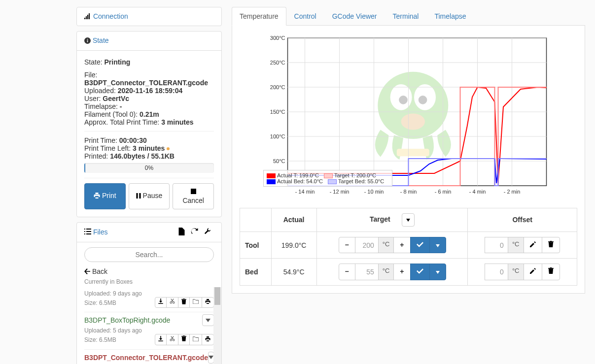 This screenshot has width=595, height=364. I want to click on scrollbar, so click(217, 326).